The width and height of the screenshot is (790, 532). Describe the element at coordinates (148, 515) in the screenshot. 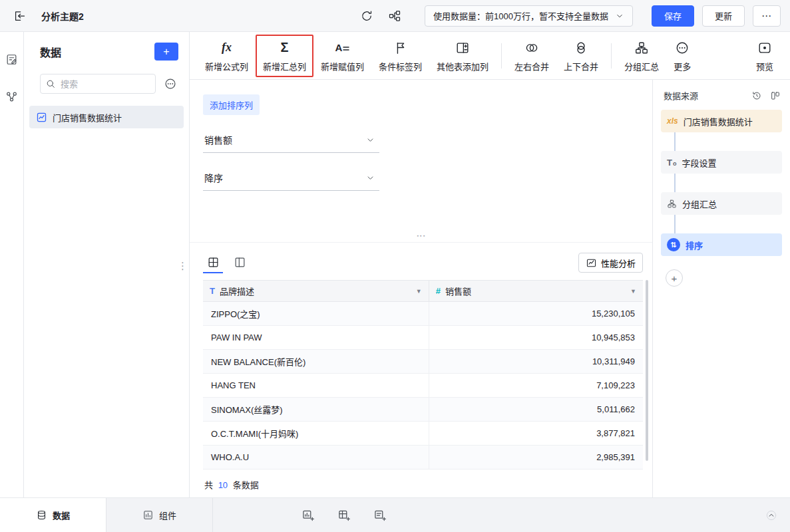

I see `bar-chart-icon` at that location.